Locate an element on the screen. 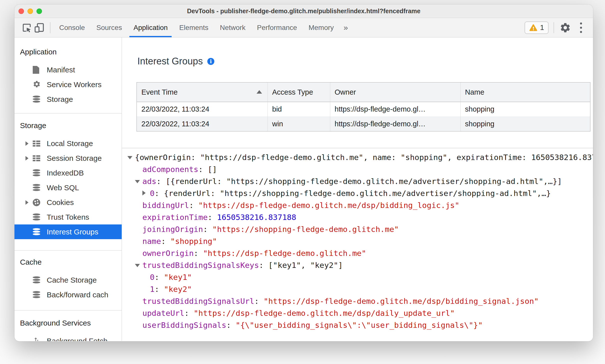  tree-line: 0: {renderUrl: "https://shopping-fledge-… is located at coordinates (357, 193).